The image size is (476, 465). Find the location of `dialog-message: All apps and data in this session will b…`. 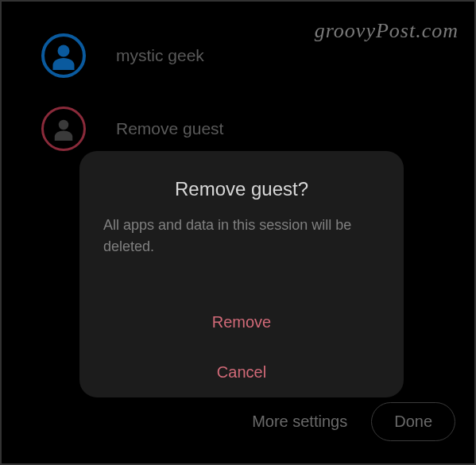

dialog-message: All apps and data in this session will b… is located at coordinates (242, 236).